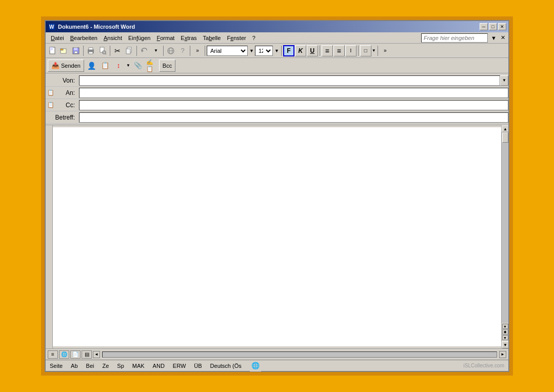  What do you see at coordinates (198, 366) in the screenshot?
I see `ub-label: ÜB` at bounding box center [198, 366].